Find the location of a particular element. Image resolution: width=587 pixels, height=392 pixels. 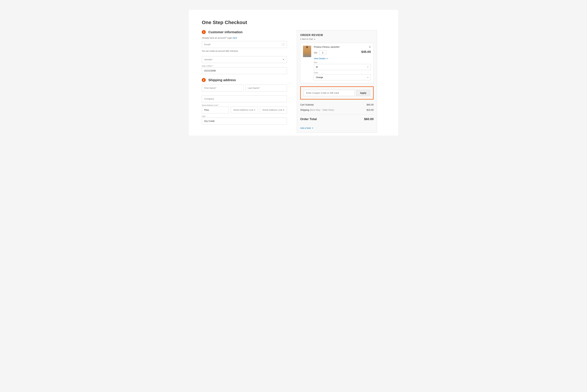

shipping-section-title: Shipping address is located at coordinates (222, 80).